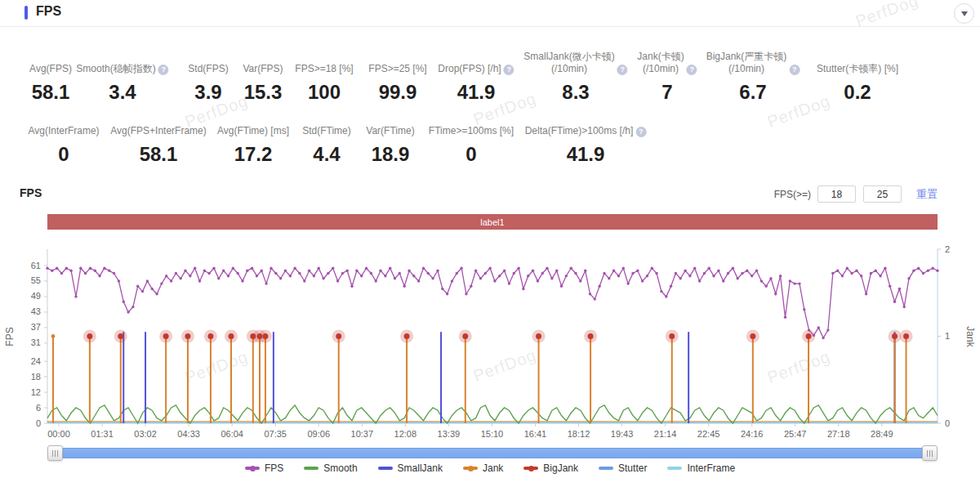 The width and height of the screenshot is (980, 487). Describe the element at coordinates (622, 434) in the screenshot. I see `x-tick-label: 19:43` at that location.